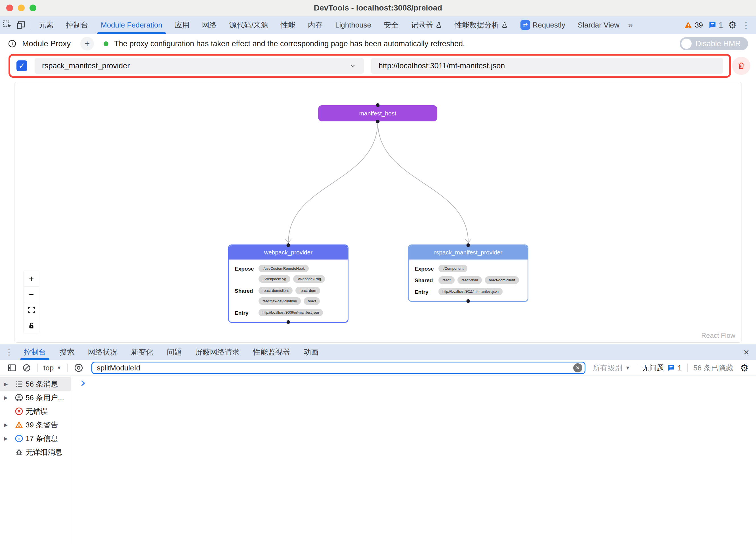 The image size is (756, 544). Describe the element at coordinates (217, 352) in the screenshot. I see `drawer-tab-network-request-blocking: 屏蔽网络请求` at that location.